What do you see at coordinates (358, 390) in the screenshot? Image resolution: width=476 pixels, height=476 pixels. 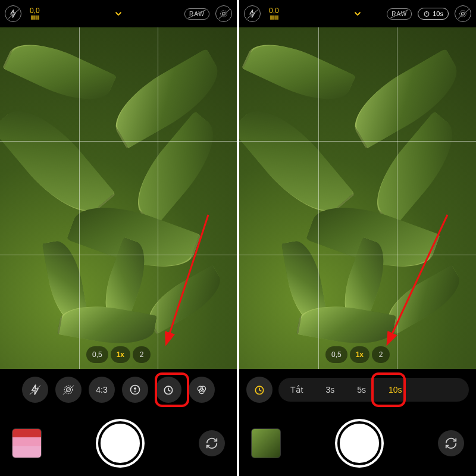 I see `timer-options-row: Tắt 3s 5s 10s` at bounding box center [358, 390].